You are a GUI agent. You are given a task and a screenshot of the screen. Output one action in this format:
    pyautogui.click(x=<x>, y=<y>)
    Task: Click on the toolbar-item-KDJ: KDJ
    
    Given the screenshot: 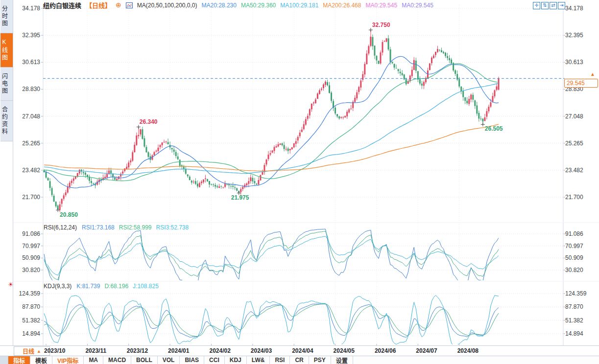 What is the action you would take?
    pyautogui.click(x=236, y=360)
    